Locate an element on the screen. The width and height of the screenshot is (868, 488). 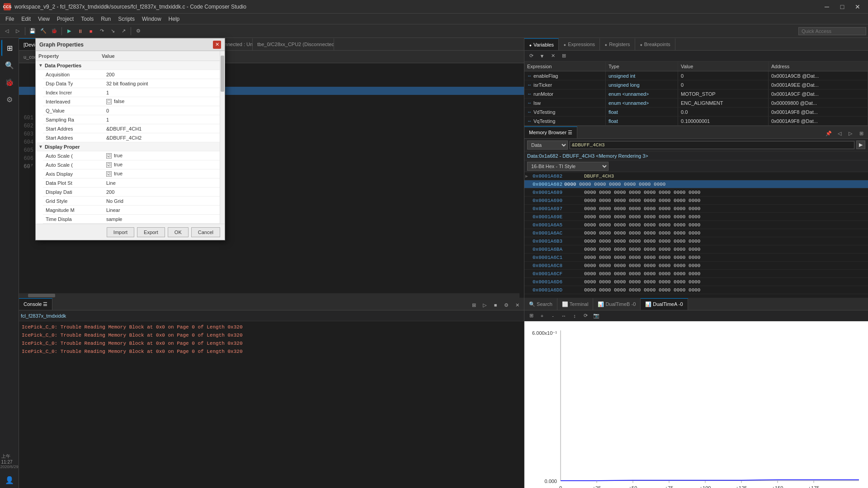
tab-cpu2: tbe_0/C28xx_CPU2 (Disconnected : Unkno..… is located at coordinates (293, 44).